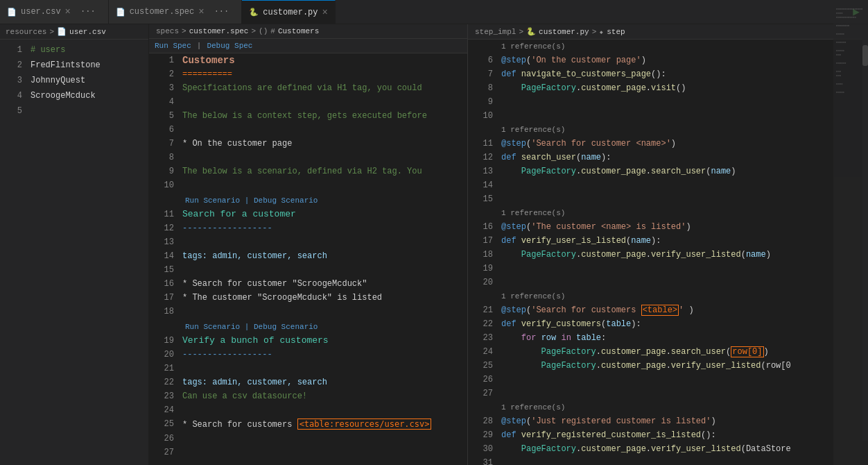 The width and height of the screenshot is (868, 465). I want to click on tab-close-user-csv: ×, so click(68, 12).